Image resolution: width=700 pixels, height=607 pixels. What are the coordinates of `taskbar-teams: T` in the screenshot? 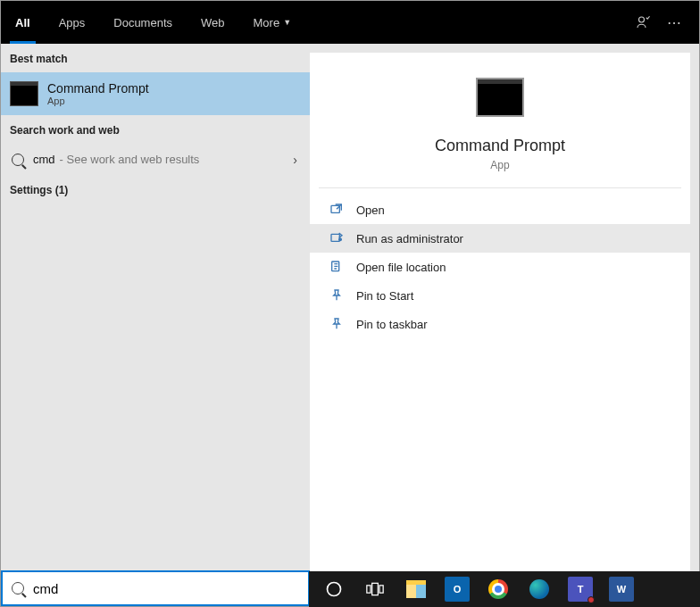 It's located at (580, 589).